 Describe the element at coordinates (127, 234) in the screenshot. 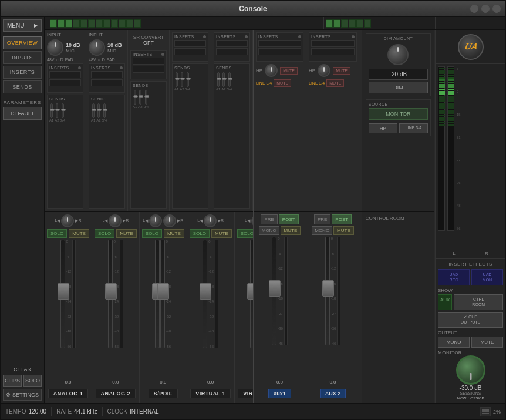

I see `analog2-mute-button: MUTE` at that location.